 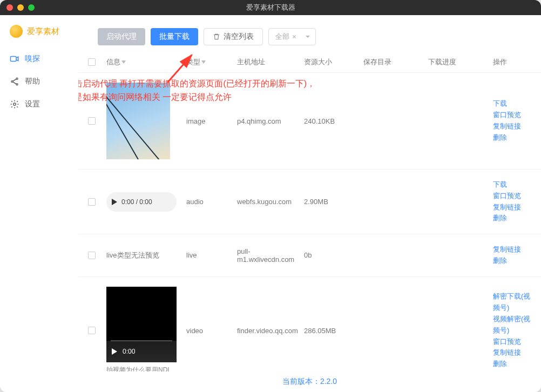 I want to click on cell-type: audio, so click(x=212, y=202).